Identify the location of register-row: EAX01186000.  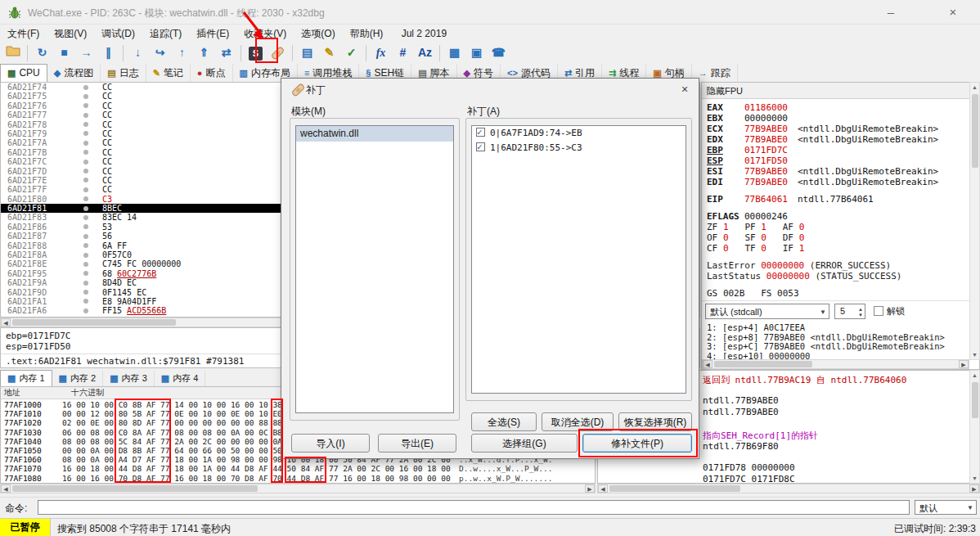
(842, 108).